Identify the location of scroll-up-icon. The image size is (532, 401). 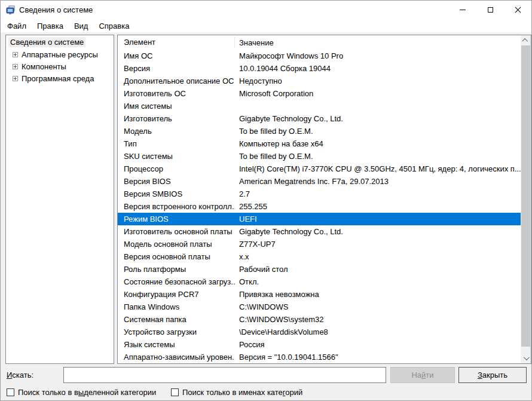
(526, 41).